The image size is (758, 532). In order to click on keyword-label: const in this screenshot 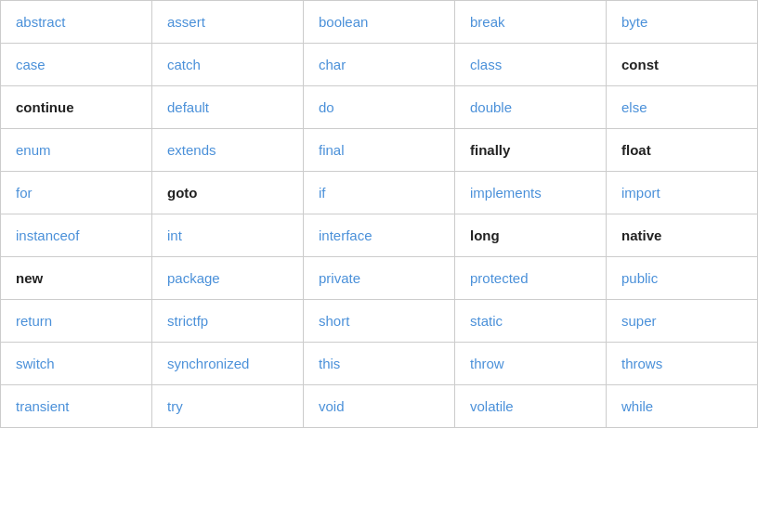, I will do `click(640, 65)`.